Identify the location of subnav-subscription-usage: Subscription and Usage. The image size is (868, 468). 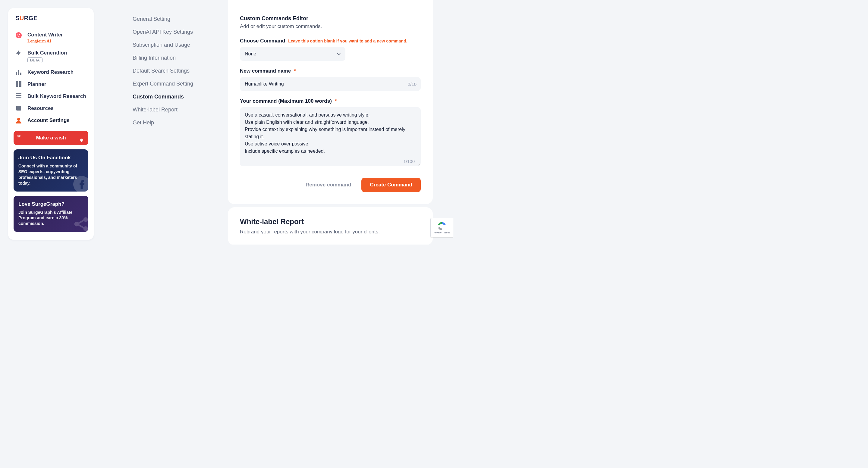
(172, 45).